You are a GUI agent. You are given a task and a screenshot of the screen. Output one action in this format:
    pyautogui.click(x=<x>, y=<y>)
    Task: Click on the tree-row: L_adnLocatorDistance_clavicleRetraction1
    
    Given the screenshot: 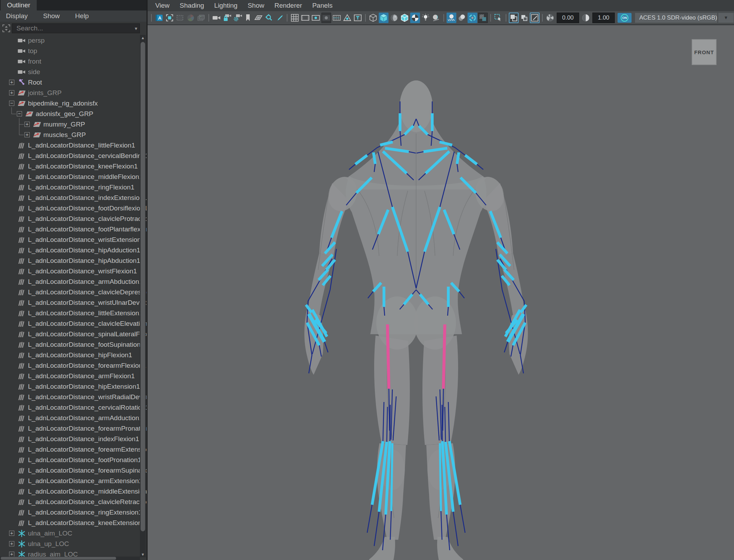 What is the action you would take?
    pyautogui.click(x=70, y=502)
    